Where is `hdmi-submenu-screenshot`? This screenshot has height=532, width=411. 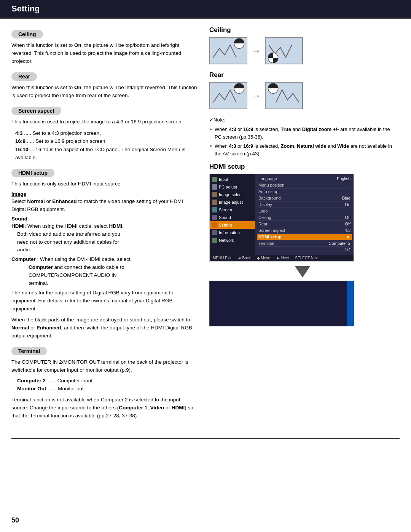 hdmi-submenu-screenshot is located at coordinates (282, 304).